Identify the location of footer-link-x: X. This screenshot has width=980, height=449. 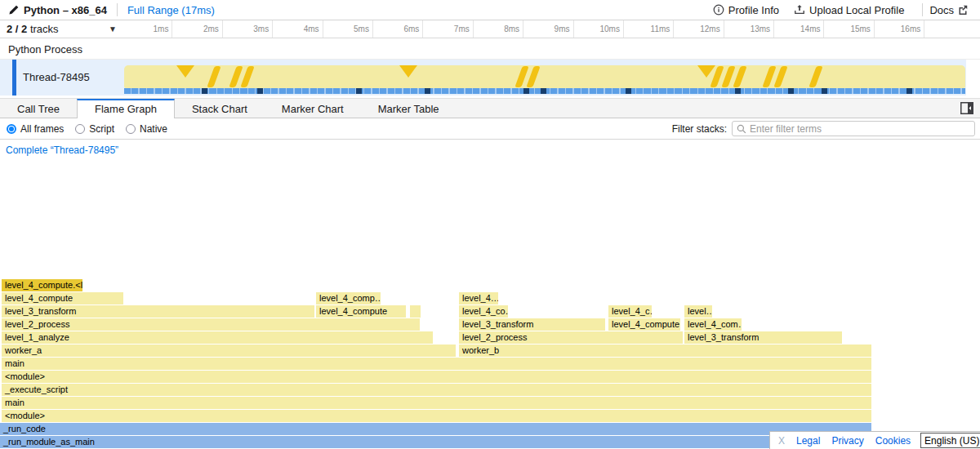
(782, 441).